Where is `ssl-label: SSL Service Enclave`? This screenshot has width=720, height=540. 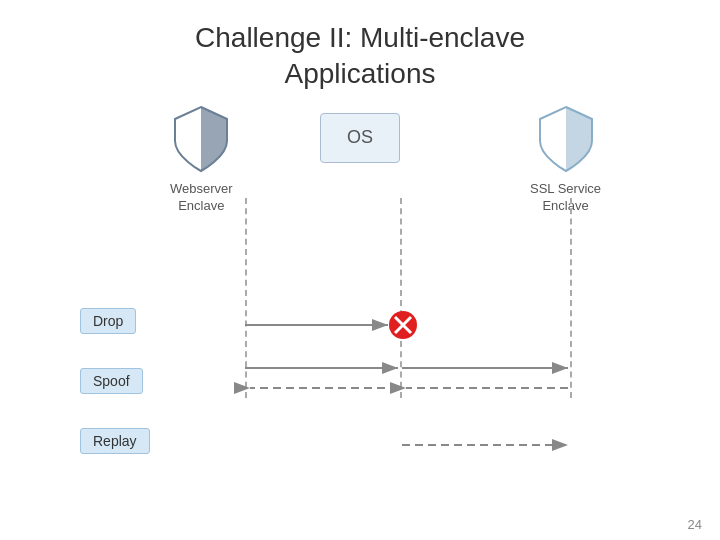
ssl-label: SSL Service Enclave is located at coordinates (566, 198).